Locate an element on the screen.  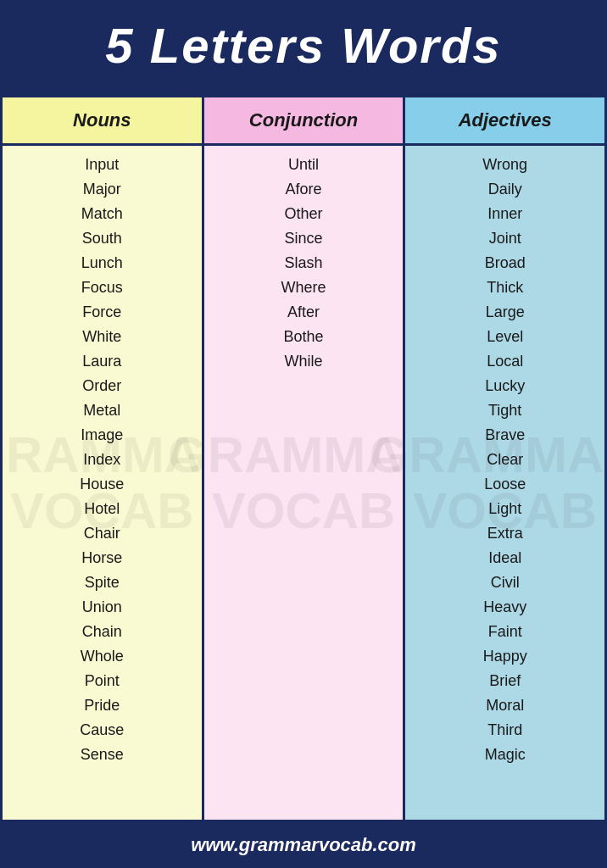
nouns-header: Nouns is located at coordinates (102, 122).